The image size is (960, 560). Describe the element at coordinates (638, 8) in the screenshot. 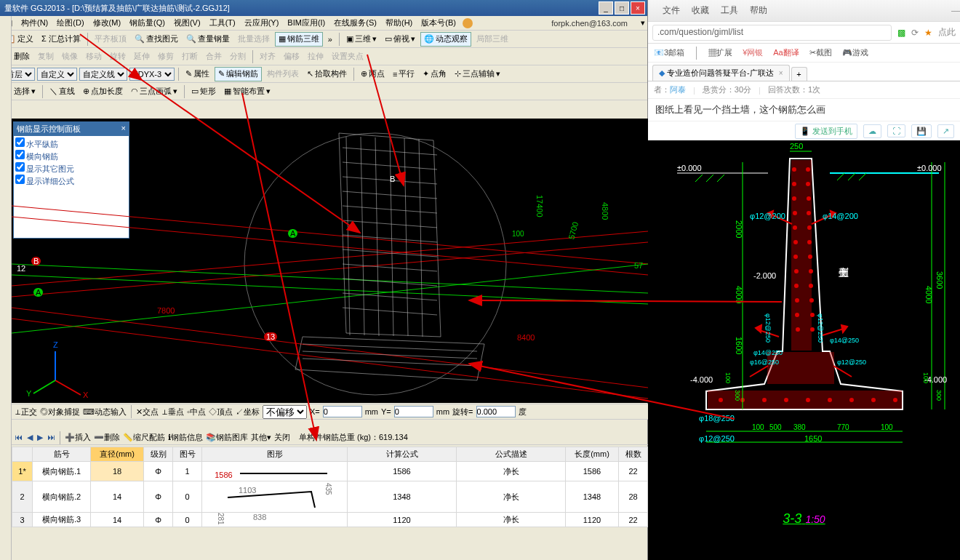

I see `close-button: ×` at that location.